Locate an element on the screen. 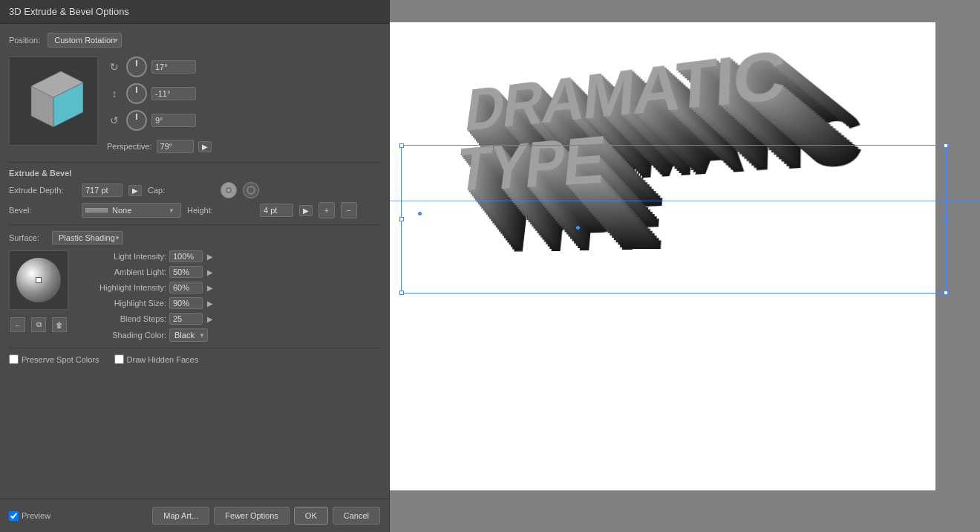 This screenshot has width=980, height=532. blend-steps-row: Blend Steps: ▶ is located at coordinates (229, 319).